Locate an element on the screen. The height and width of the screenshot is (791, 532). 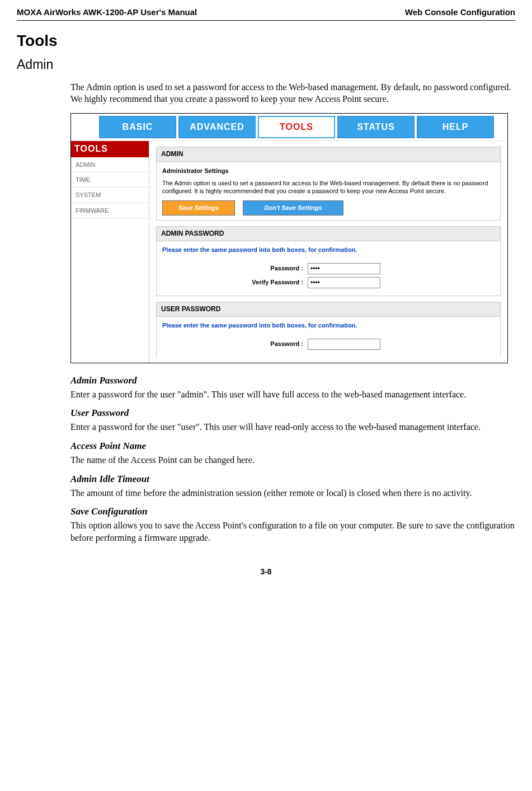
verify-password-label: Verify Password : is located at coordinates (235, 282).